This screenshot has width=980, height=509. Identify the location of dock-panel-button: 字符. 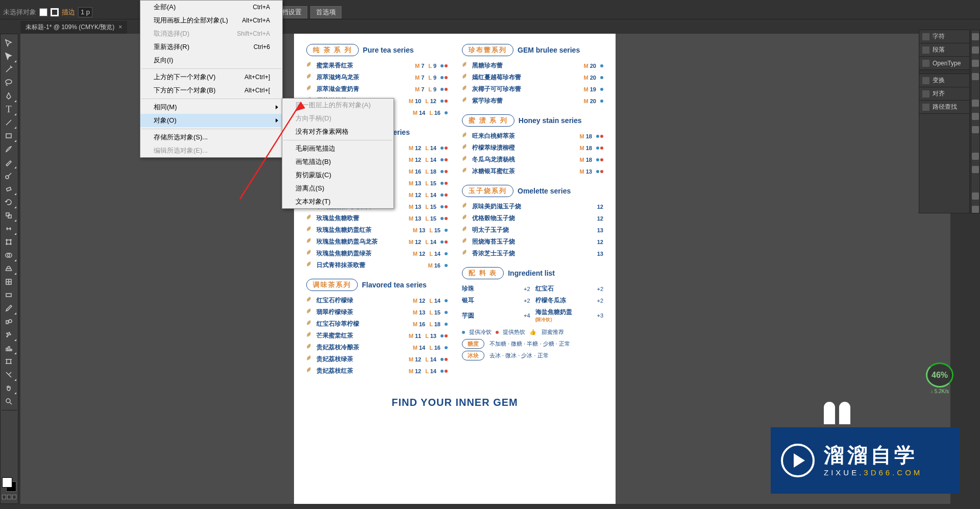
(944, 37).